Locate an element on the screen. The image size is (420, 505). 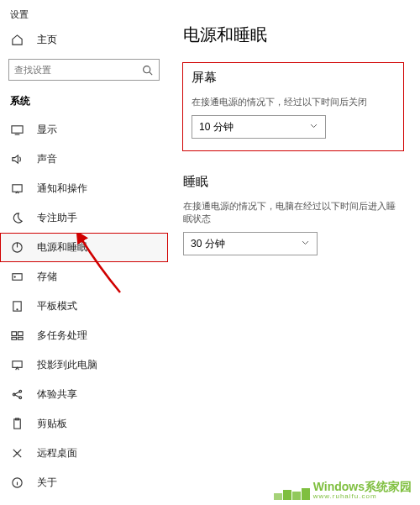
sidebar-item-label: 电源和睡眠 is located at coordinates (62, 247).